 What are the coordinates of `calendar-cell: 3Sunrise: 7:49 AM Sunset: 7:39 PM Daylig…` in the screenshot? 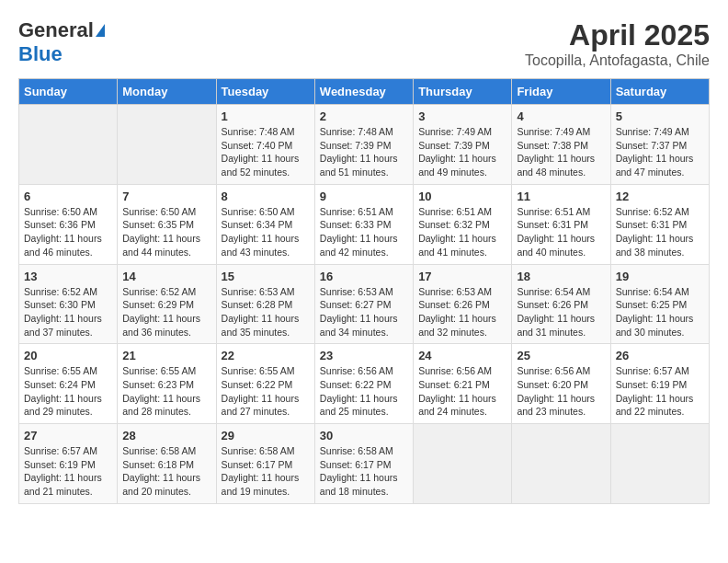 It's located at (463, 145).